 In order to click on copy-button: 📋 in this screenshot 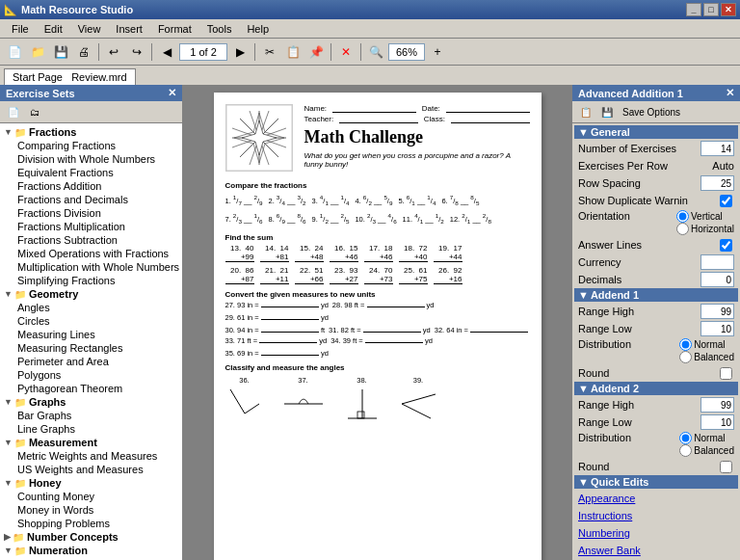, I will do `click(293, 52)`.